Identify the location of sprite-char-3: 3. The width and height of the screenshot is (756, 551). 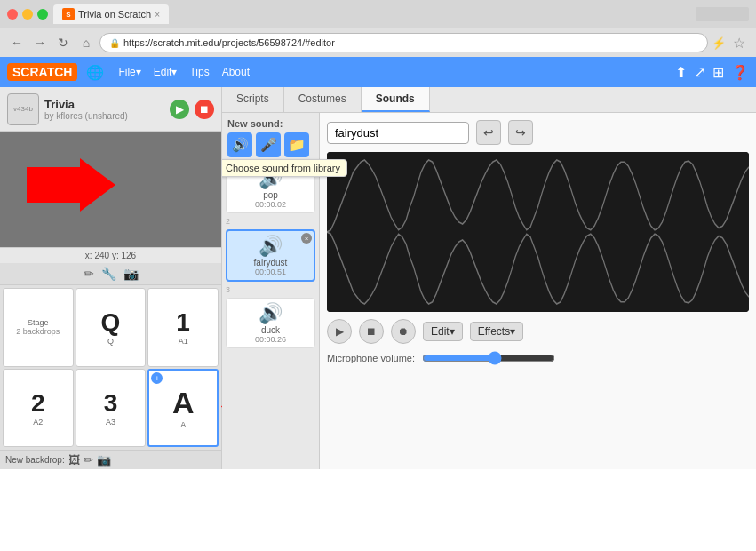
(111, 403).